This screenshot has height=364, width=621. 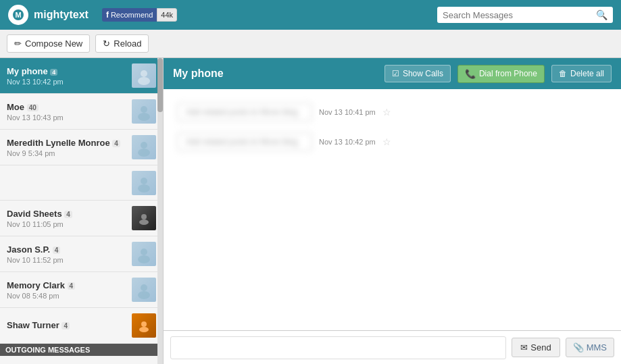 What do you see at coordinates (54, 43) in the screenshot?
I see `compose-label: Compose New` at bounding box center [54, 43].